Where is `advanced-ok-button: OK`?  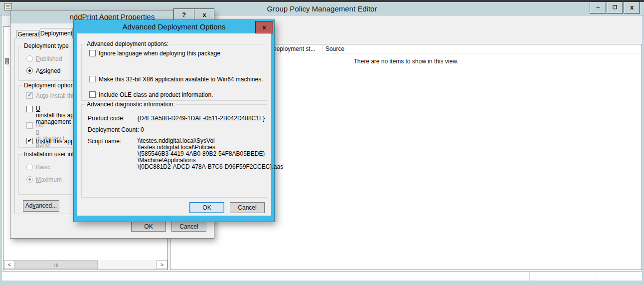 advanced-ok-button: OK is located at coordinates (207, 208).